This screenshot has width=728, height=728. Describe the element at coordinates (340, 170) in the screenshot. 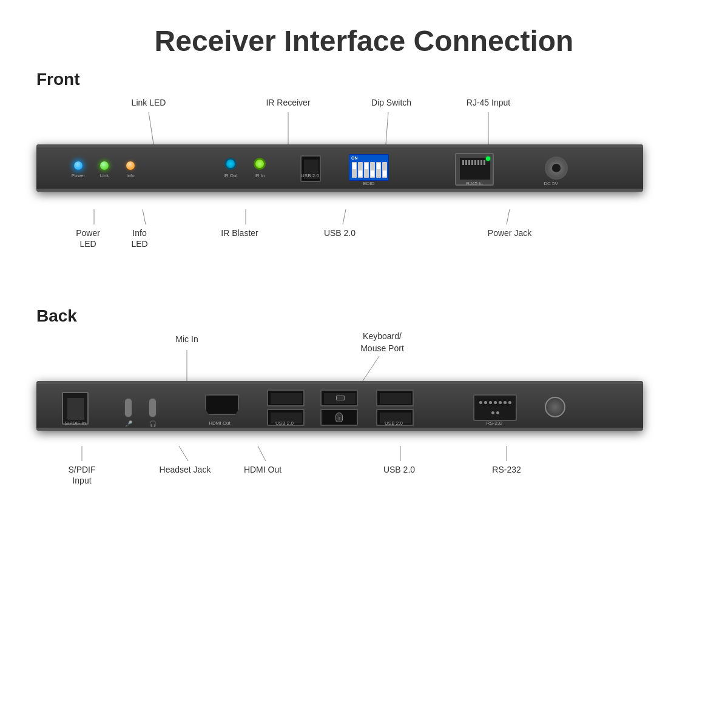

I see `device-front-body: Power Link Info IR Out IR In USB 2.0` at that location.